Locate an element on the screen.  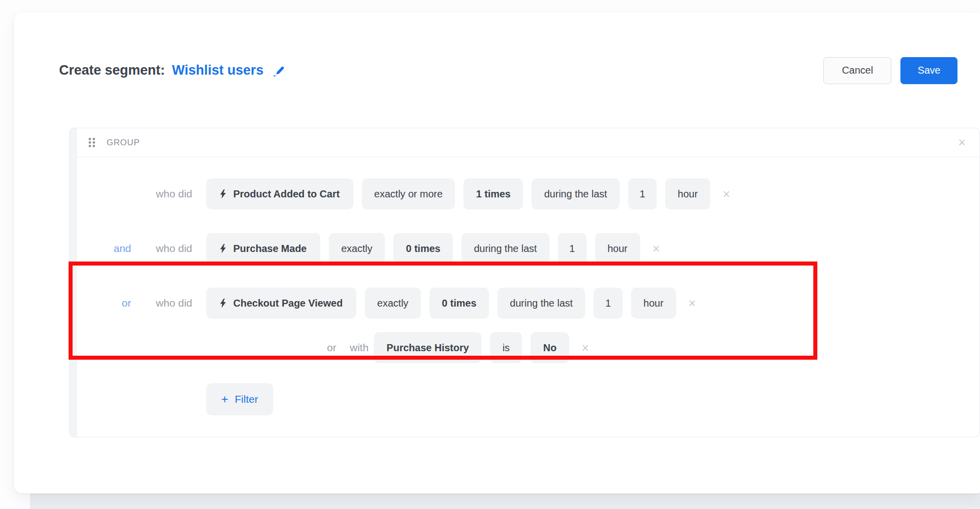
group-close-icon: × is located at coordinates (962, 142).